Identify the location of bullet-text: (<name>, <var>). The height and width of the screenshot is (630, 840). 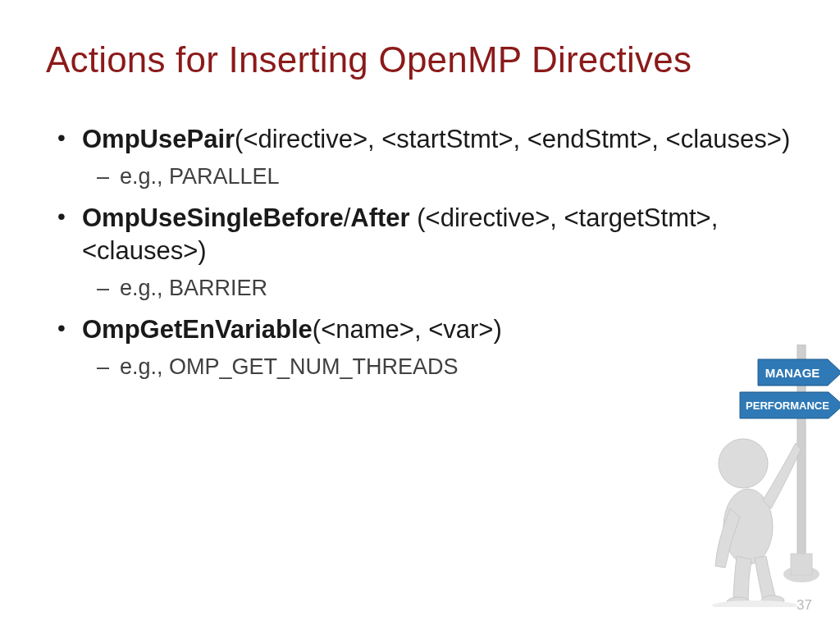
(407, 330).